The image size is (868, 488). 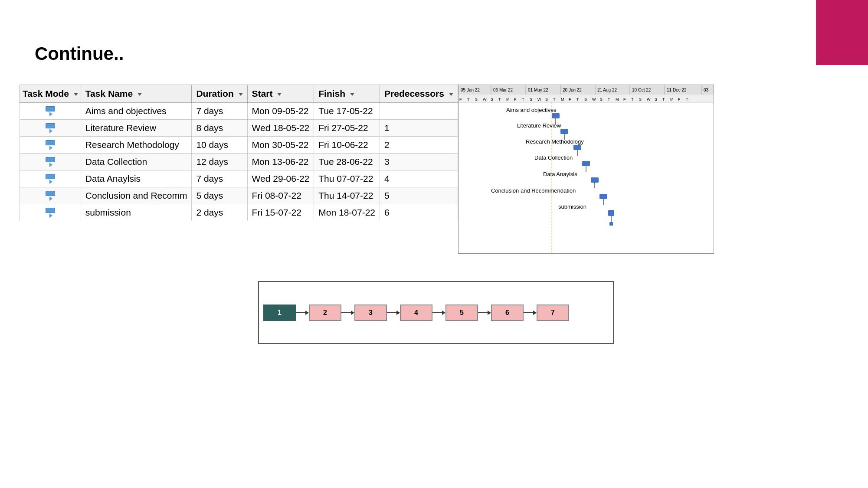 I want to click on svg-text: 06 Mar 22, so click(x=503, y=90).